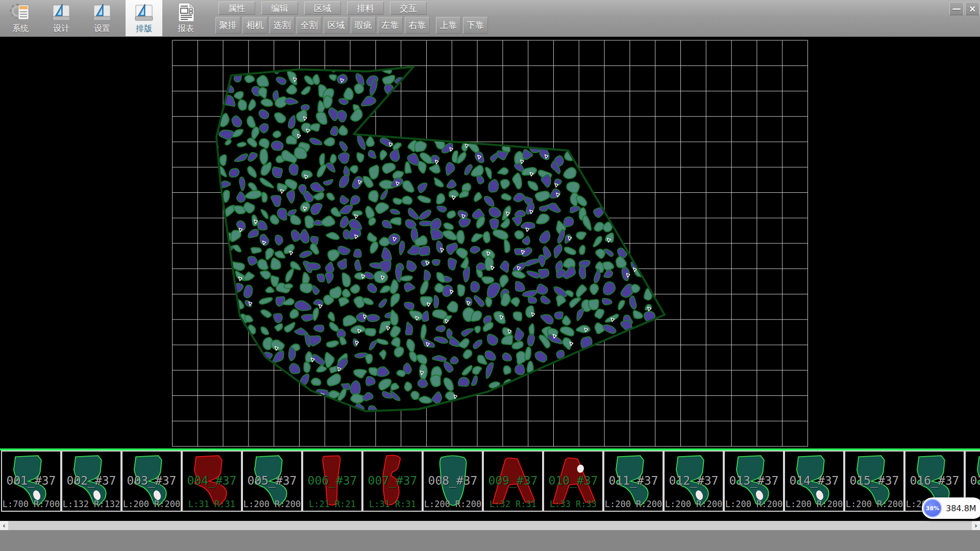 The width and height of the screenshot is (980, 551). Describe the element at coordinates (186, 18) in the screenshot. I see `report-button: 报表` at that location.